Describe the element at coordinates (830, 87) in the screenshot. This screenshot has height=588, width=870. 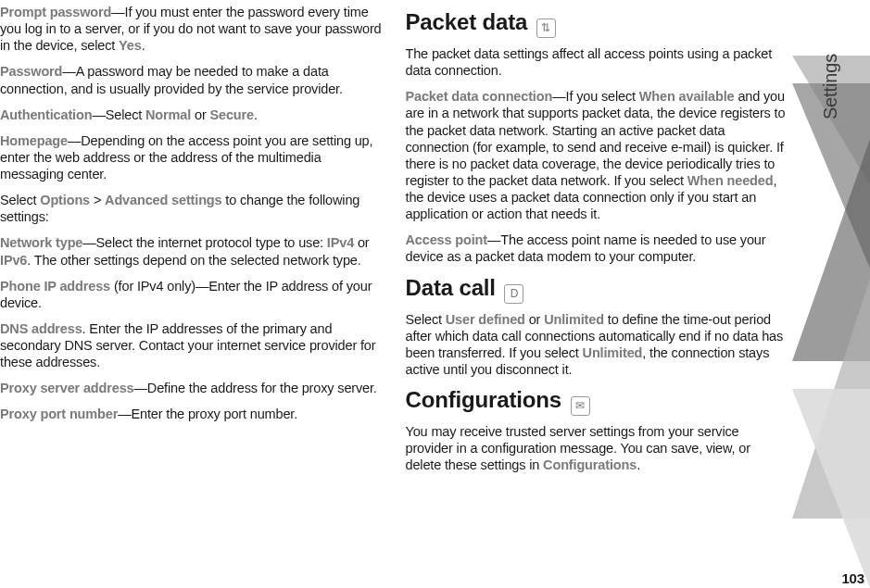
I see `section-label: Settings` at that location.